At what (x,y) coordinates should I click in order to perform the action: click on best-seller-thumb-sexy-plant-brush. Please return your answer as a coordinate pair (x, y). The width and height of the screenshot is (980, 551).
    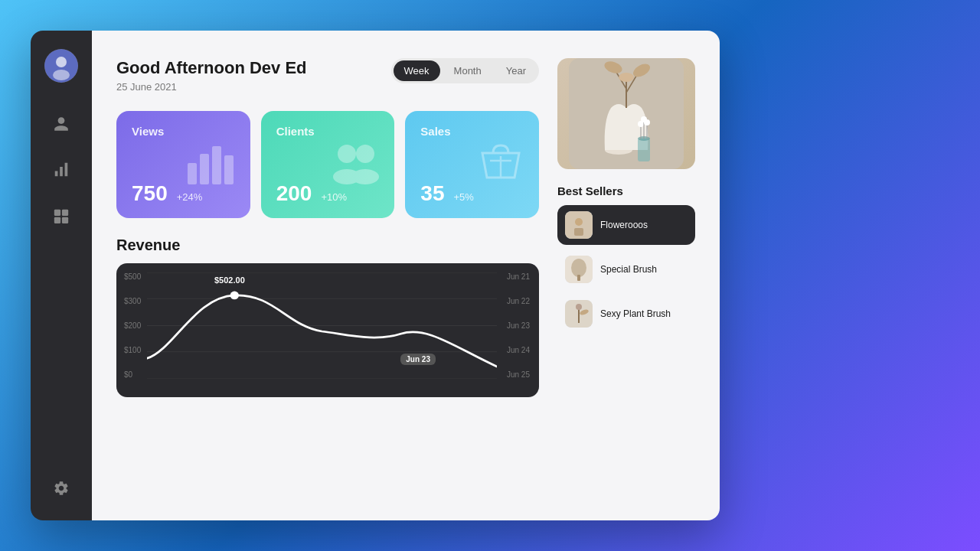
    Looking at the image, I should click on (579, 314).